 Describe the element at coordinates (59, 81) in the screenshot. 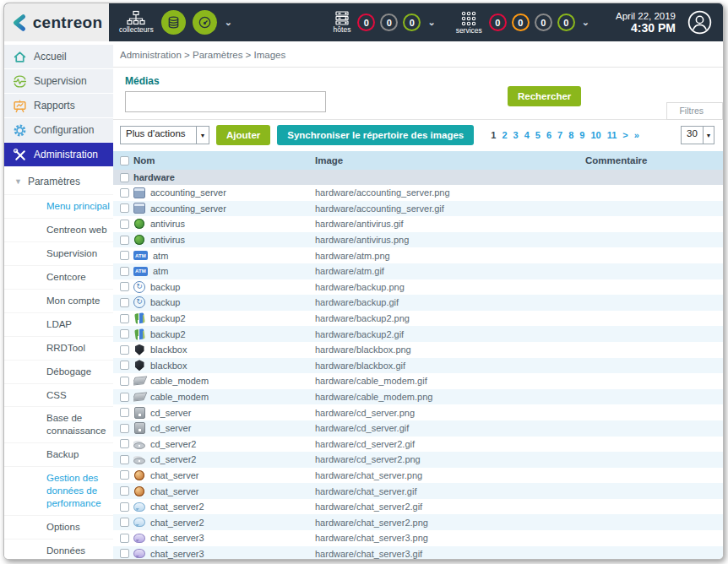

I see `sidebar-item-supervision: Supervision` at that location.